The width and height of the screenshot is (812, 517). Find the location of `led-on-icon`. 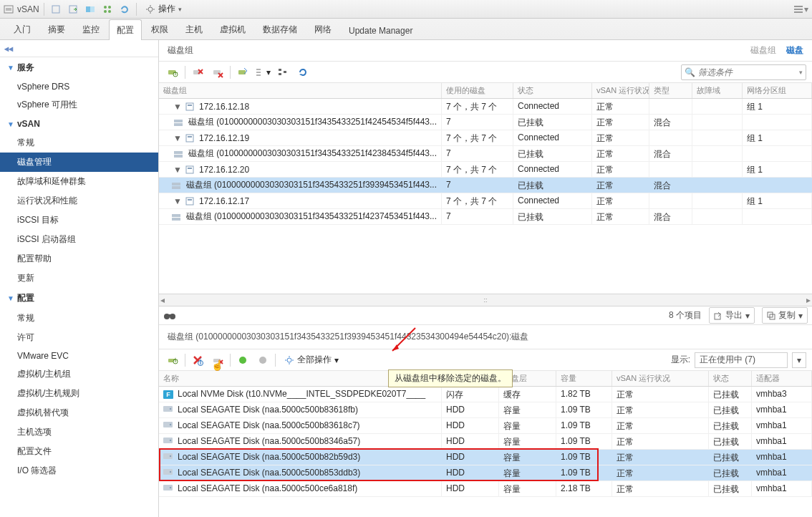

led-on-icon is located at coordinates (243, 360).